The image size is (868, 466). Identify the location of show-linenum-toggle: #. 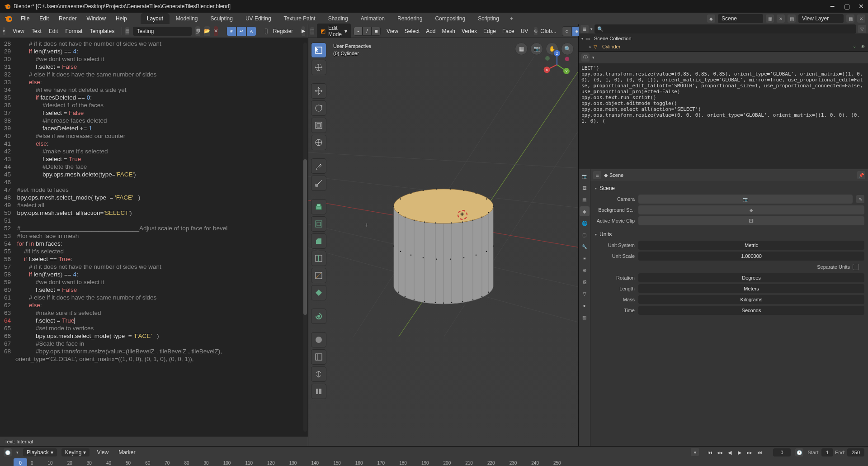
(231, 31).